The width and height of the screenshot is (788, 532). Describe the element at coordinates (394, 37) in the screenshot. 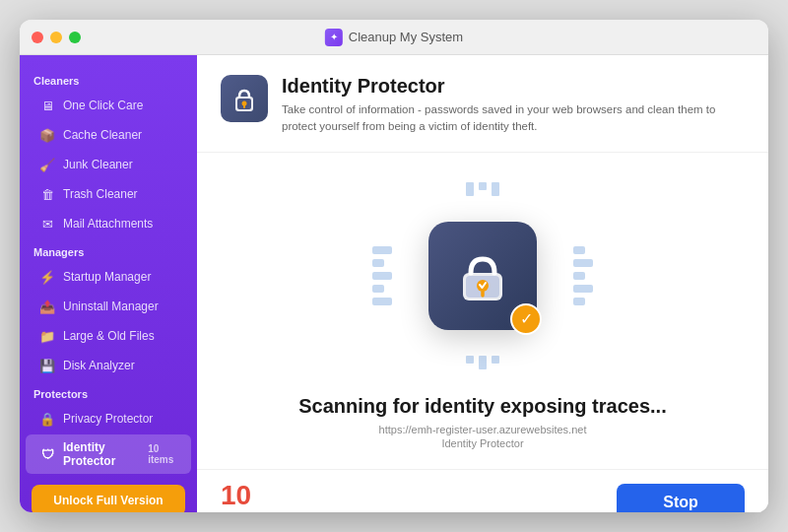

I see `titlebar-center: ✦ Cleanup My System` at that location.